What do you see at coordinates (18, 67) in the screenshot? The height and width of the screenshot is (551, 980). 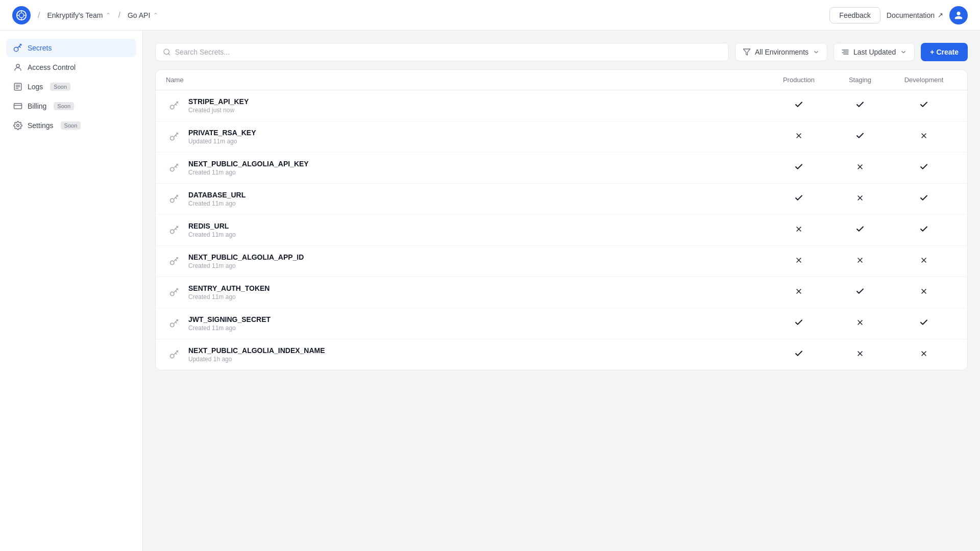 I see `access-control-icon` at bounding box center [18, 67].